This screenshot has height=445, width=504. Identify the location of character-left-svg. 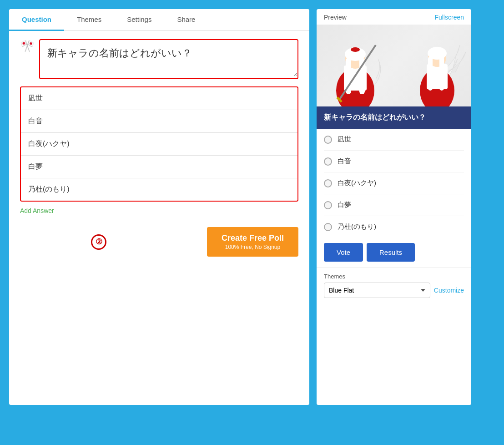
(355, 66).